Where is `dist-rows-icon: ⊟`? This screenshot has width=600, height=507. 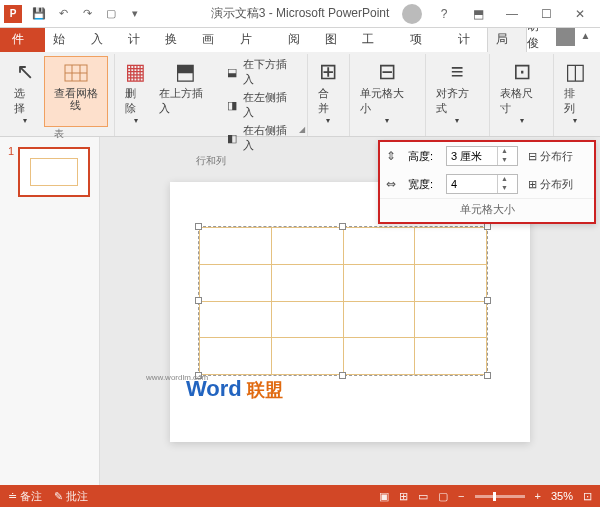
dist-rows-icon: ⊟ is located at coordinates (532, 156).